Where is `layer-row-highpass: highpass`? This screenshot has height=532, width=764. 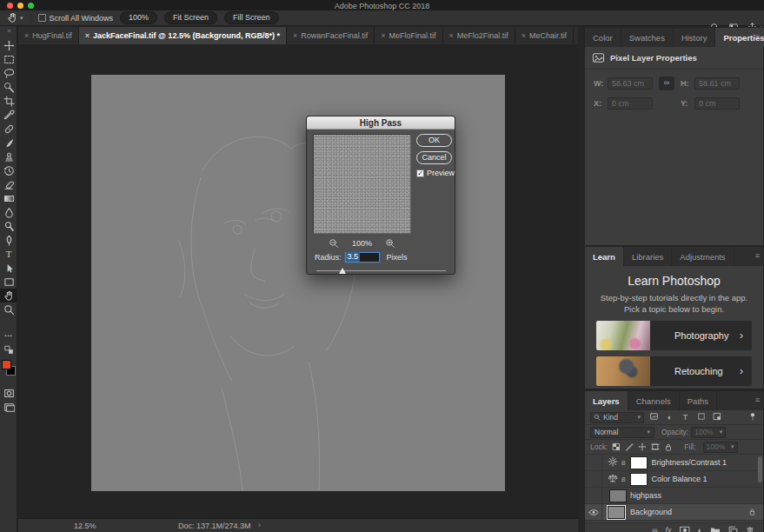
layer-row-highpass: highpass is located at coordinates (674, 495).